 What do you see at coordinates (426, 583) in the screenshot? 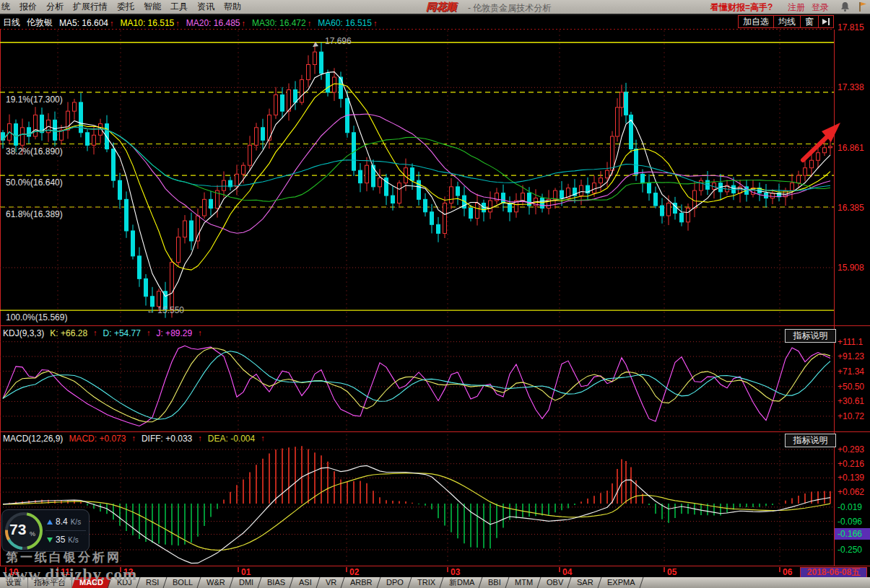
I see `tab-trix: TRIX` at bounding box center [426, 583].